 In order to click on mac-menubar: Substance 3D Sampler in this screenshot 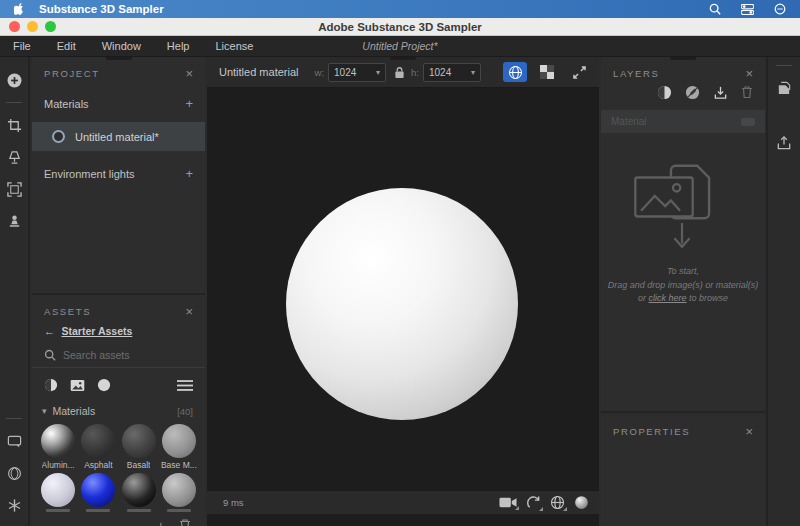, I will do `click(400, 9)`.